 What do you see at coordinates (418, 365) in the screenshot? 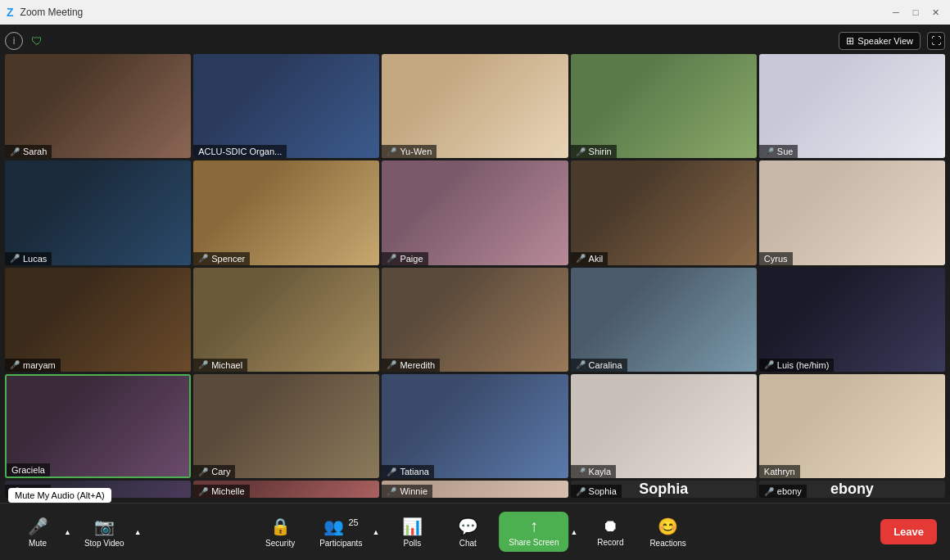
I see `name-label-meredith: Meredith` at bounding box center [418, 365].